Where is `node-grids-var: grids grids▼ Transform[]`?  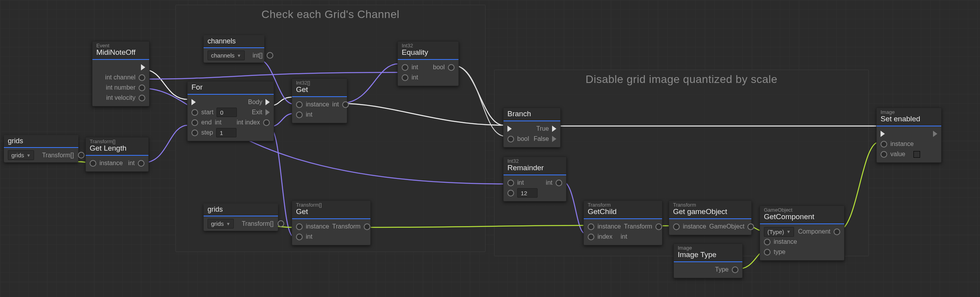
node-grids-var: grids grids▼ Transform[] is located at coordinates (41, 149).